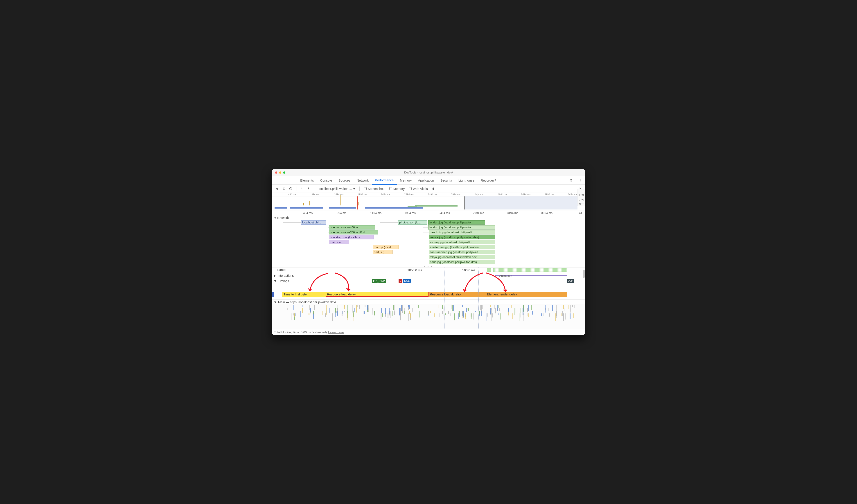 The height and width of the screenshot is (504, 857). I want to click on tab-security: Security, so click(446, 180).